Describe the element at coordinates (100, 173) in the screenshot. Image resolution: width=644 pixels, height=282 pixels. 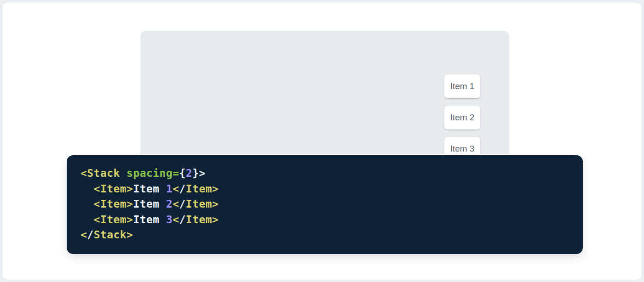
I see `code-token-tag: <Stack` at that location.